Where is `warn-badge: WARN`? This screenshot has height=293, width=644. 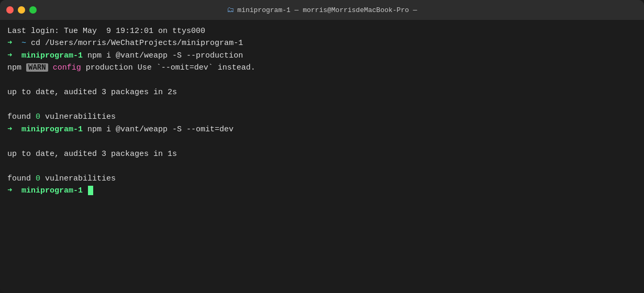
warn-badge: WARN is located at coordinates (37, 67).